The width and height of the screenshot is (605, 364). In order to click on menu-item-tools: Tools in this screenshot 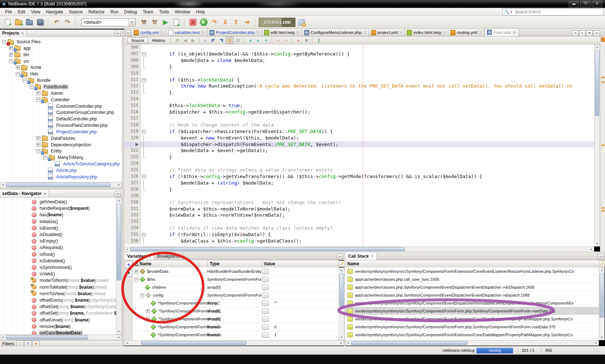, I will do `click(164, 12)`.